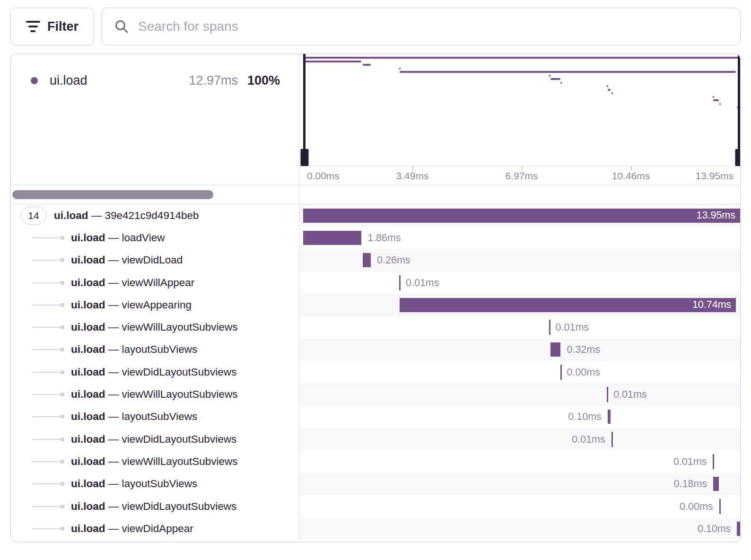  I want to click on legend-dot, so click(34, 80).